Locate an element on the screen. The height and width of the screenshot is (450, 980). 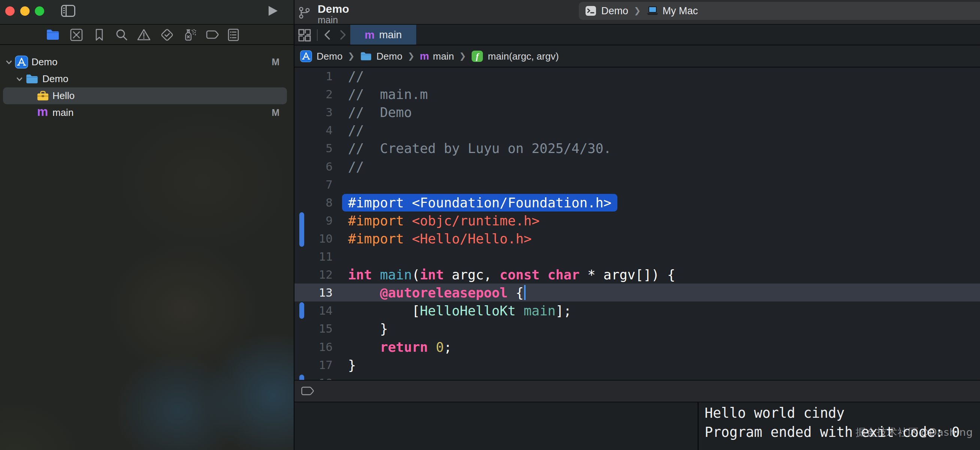
code-token: // main.m is located at coordinates (388, 94).